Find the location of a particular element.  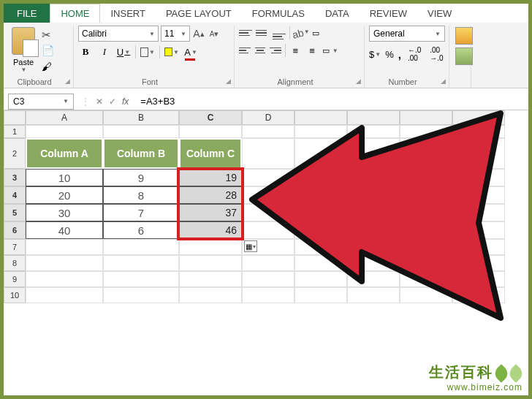

column-header-a: A is located at coordinates (64, 118).